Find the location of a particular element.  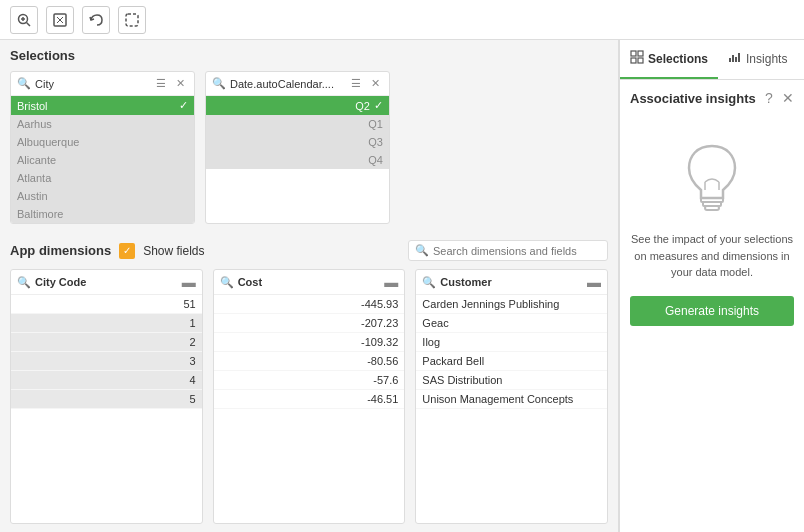

insights-tab-icon is located at coordinates (735, 58).